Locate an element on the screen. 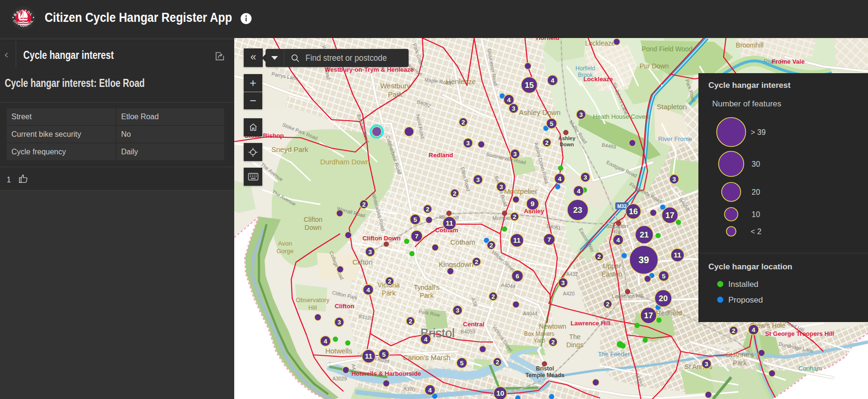 The height and width of the screenshot is (399, 868). svg-text: Gorge is located at coordinates (285, 251).